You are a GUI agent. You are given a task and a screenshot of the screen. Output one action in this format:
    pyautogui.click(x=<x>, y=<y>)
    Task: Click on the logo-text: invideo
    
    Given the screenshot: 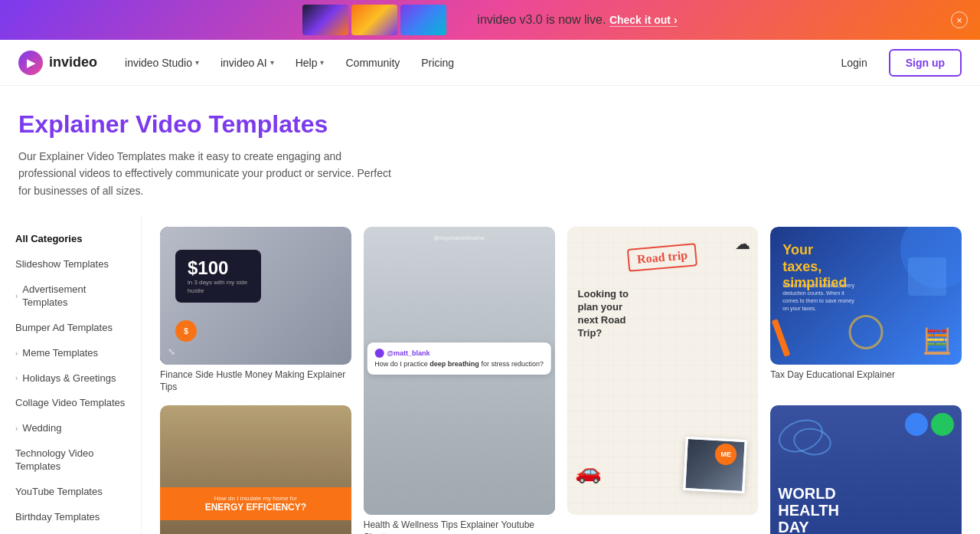 What is the action you would take?
    pyautogui.click(x=74, y=63)
    